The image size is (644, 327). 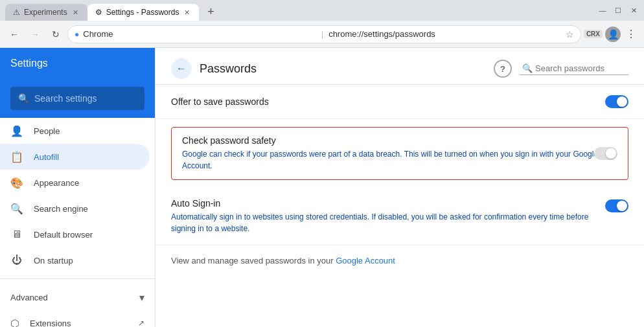 I want to click on tabs-container: ⚠ Experiments ✕ ⚙ Settings - Passwords ✕…, so click(x=113, y=10).